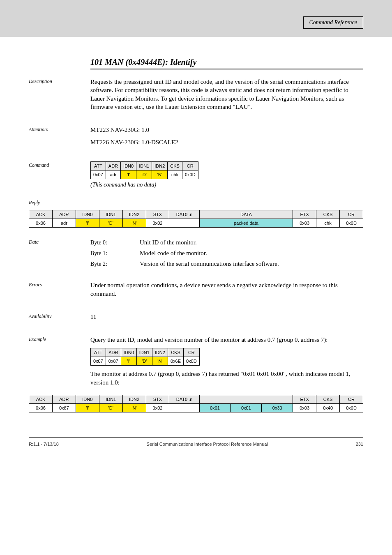 Image resolution: width=392 pixels, height=555 pixels. Describe the element at coordinates (305, 408) in the screenshot. I see `td: 0x03` at that location.